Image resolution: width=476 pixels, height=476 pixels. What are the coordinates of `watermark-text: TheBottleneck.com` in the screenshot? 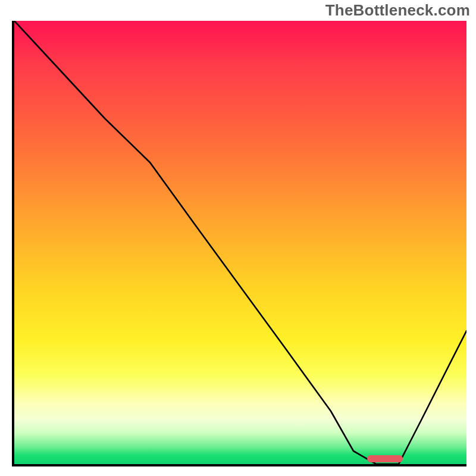 It's located at (397, 11).